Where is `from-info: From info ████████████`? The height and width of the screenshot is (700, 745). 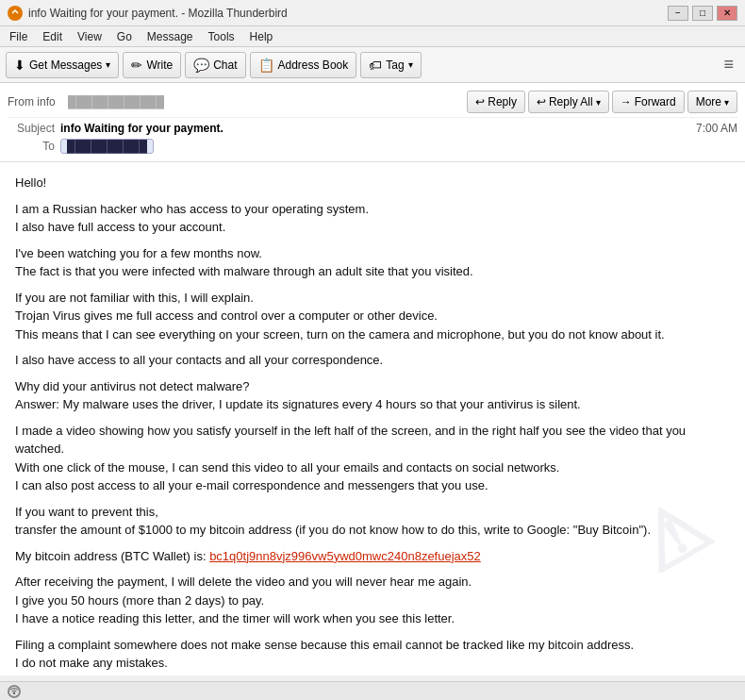
from-info: From info ████████████ is located at coordinates (86, 102).